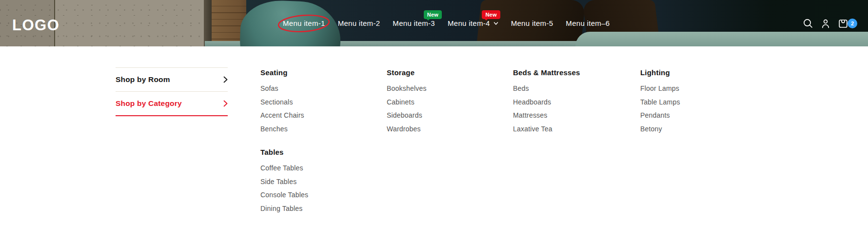 Image resolution: width=868 pixels, height=228 pixels. What do you see at coordinates (172, 92) in the screenshot?
I see `mega-menu-side-nav: Shop by Room Shop by Category` at bounding box center [172, 92].